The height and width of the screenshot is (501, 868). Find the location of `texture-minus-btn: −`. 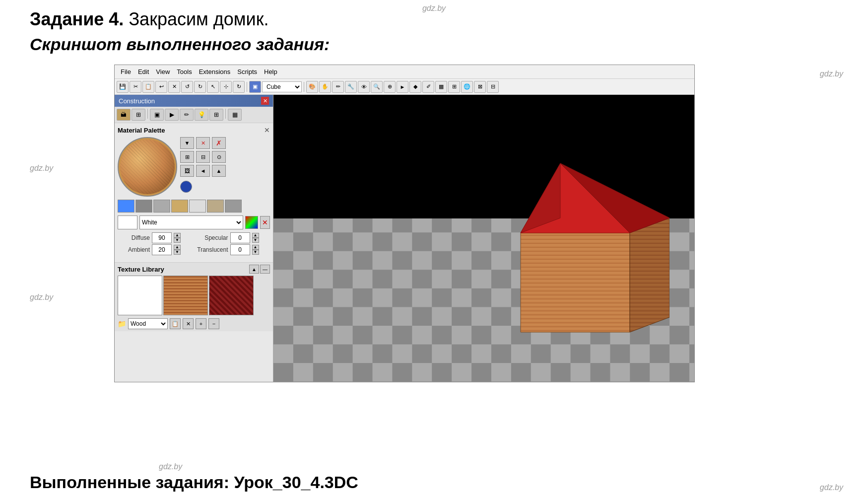

texture-minus-btn: − is located at coordinates (214, 324).